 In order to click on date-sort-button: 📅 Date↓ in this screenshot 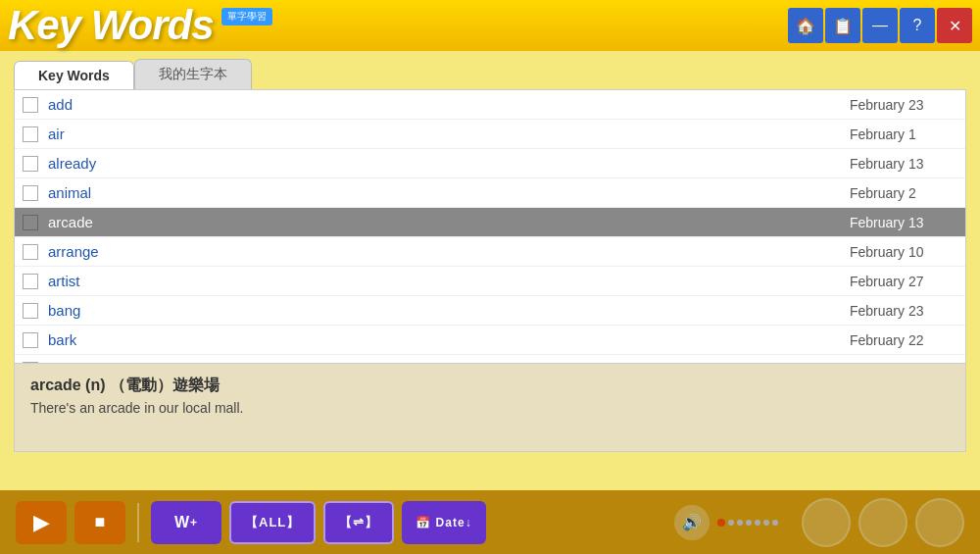, I will do `click(443, 523)`.